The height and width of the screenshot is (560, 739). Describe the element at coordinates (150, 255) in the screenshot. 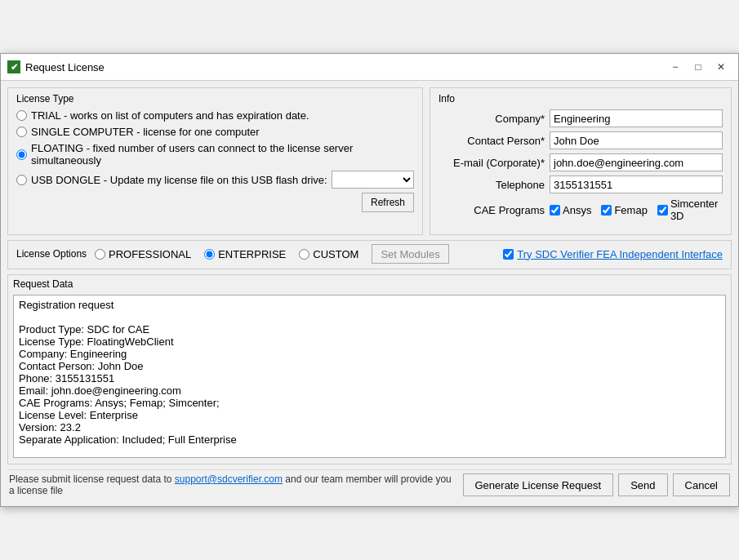

I see `professional-label: PROFESSIONAL` at that location.